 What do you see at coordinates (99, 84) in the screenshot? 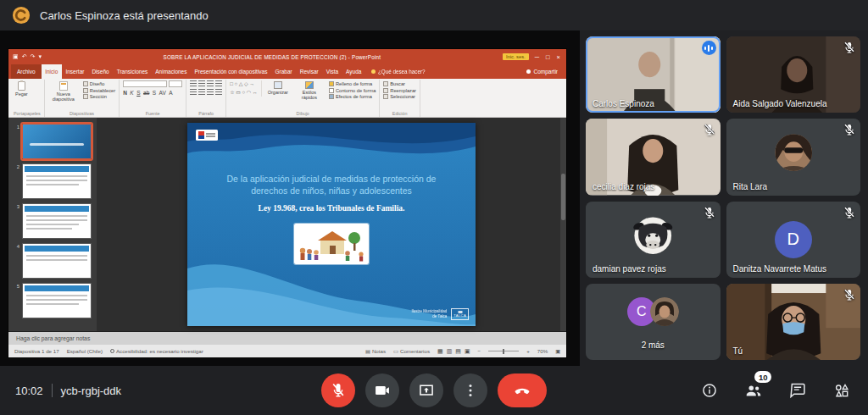
I see `layout-button: Diseño` at bounding box center [99, 84].